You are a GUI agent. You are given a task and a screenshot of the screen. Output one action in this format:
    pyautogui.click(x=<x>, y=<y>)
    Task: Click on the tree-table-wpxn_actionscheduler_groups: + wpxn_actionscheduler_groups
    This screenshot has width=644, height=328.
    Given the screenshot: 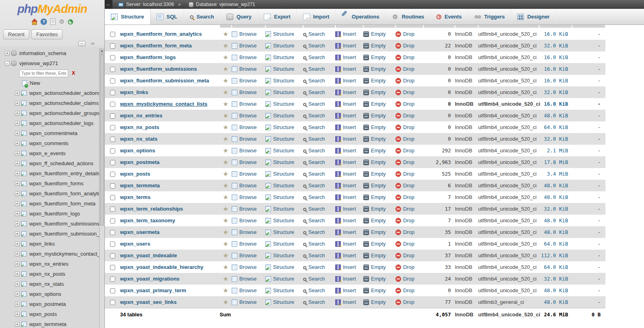 What is the action you would take?
    pyautogui.click(x=50, y=113)
    